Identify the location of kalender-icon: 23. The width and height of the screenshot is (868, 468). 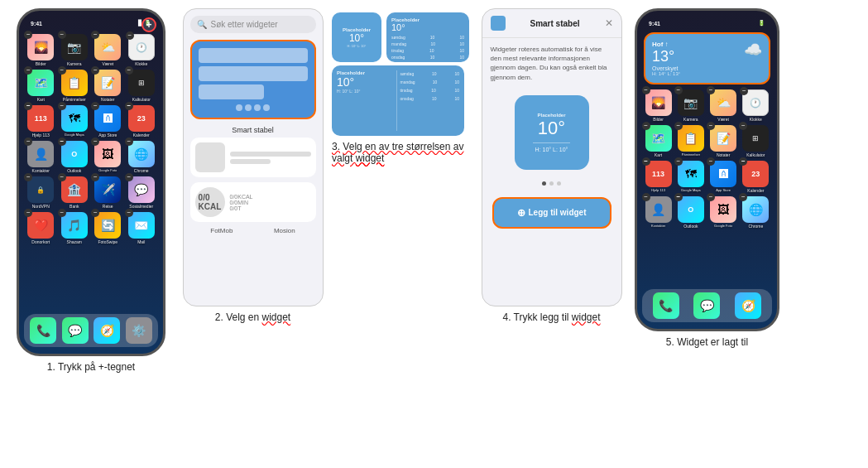
(141, 118).